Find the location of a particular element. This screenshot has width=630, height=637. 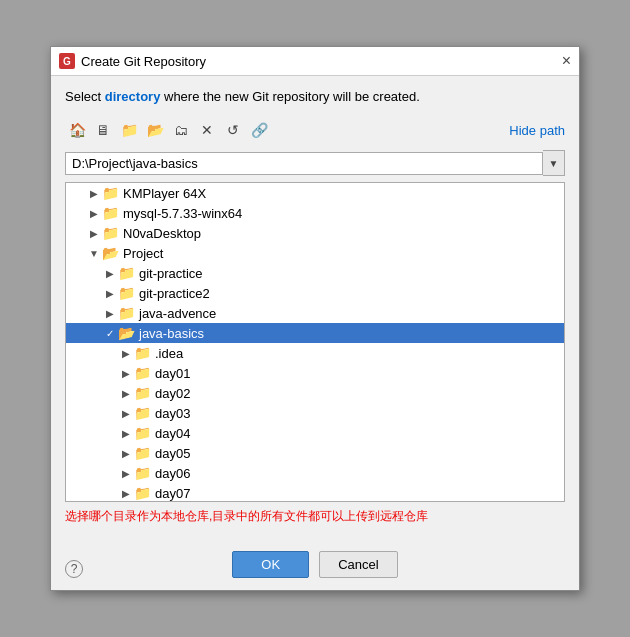

ok-button: OK is located at coordinates (270, 564).